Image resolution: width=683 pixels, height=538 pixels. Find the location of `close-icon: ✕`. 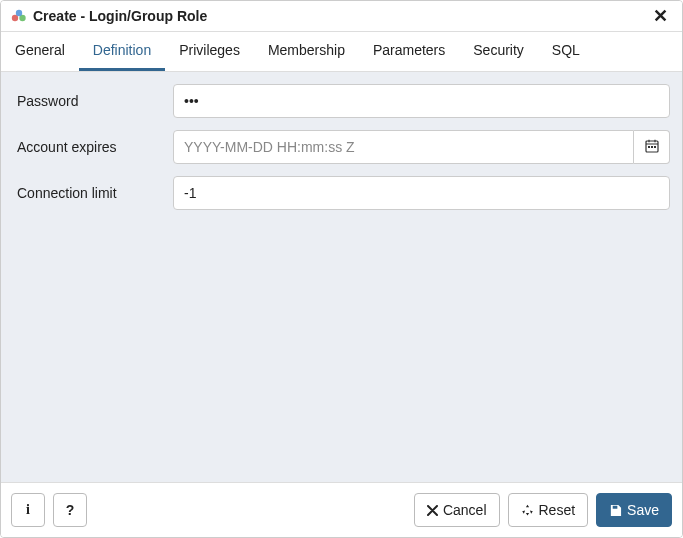

close-icon: ✕ is located at coordinates (660, 16).